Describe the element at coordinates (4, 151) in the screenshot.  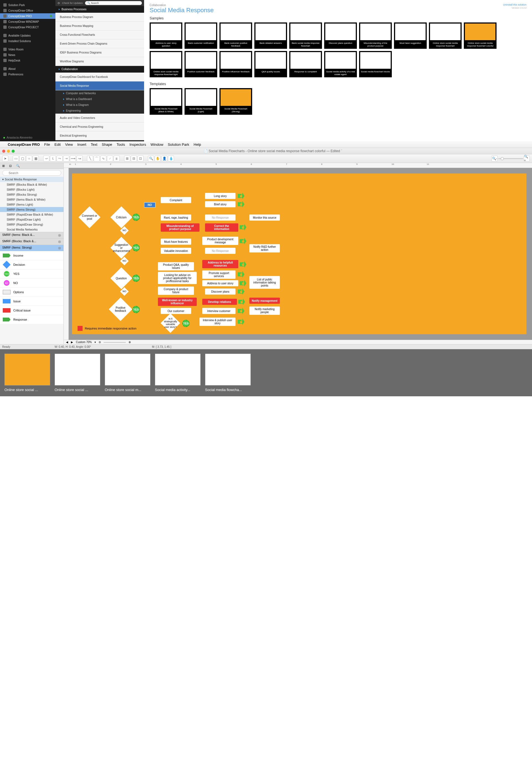
I see `close-icon` at that location.